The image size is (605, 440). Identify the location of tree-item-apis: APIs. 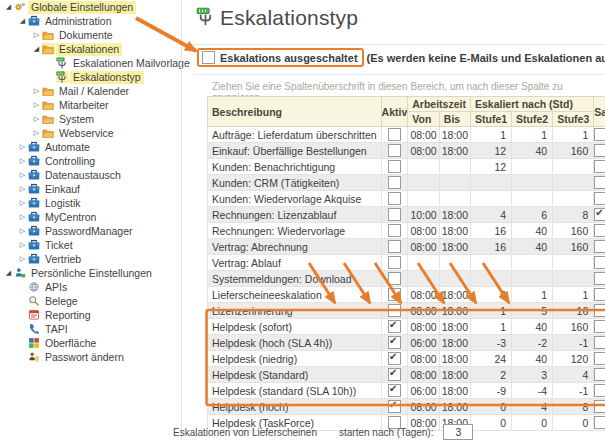
(90, 287).